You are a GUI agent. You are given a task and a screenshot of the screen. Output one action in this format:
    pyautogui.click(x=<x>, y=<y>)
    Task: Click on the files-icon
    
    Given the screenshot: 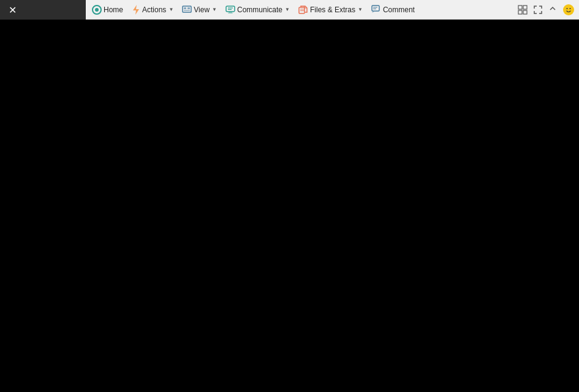 What is the action you would take?
    pyautogui.click(x=303, y=10)
    